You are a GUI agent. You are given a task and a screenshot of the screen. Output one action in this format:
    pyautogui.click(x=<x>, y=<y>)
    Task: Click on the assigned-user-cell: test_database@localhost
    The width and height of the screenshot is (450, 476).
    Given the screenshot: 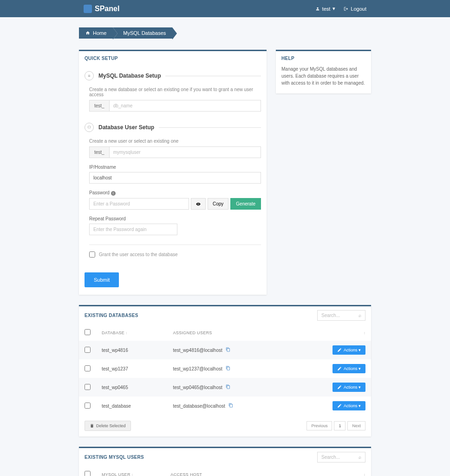 What is the action you would take?
    pyautogui.click(x=230, y=406)
    